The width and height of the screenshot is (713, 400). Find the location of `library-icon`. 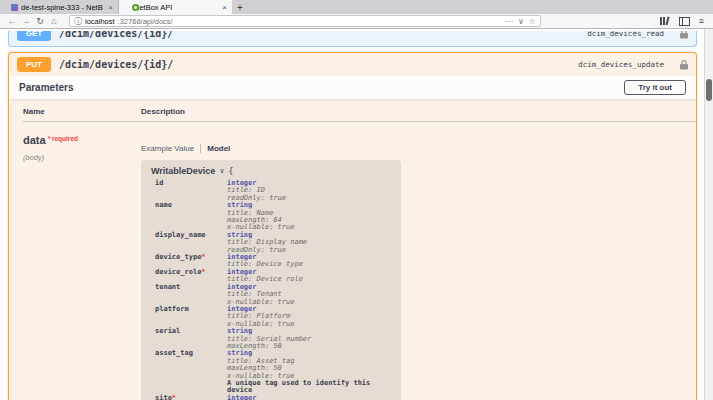

library-icon is located at coordinates (664, 21).